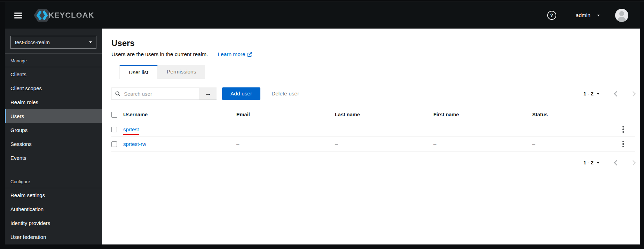 Image resolution: width=644 pixels, height=249 pixels. I want to click on sidebar-item-realm-settings: Realm settings, so click(54, 195).